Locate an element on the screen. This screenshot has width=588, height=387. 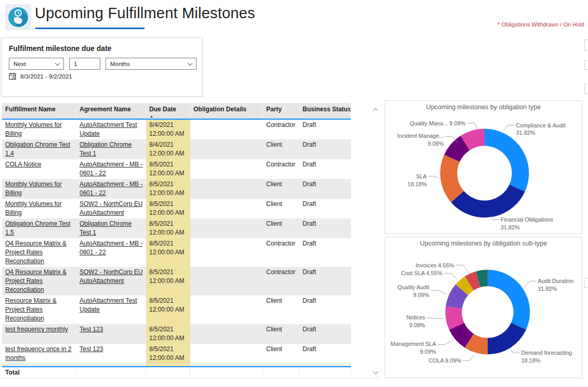
page-title: Upcoming Fulfillment Milestones is located at coordinates (145, 14).